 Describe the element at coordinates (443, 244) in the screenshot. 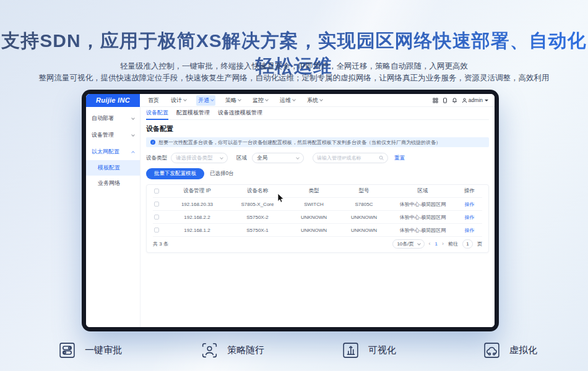

I see `next-page-button: ›` at that location.